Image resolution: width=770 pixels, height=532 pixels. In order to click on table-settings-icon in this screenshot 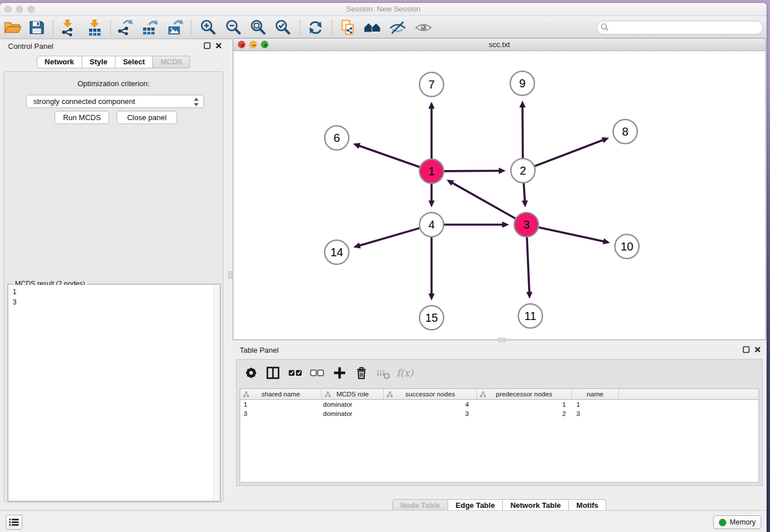, I will do `click(252, 373)`.